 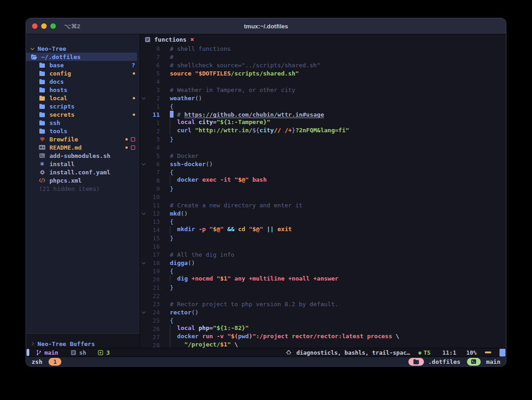 I want to click on relative-line-number: 3, so click(x=153, y=139).